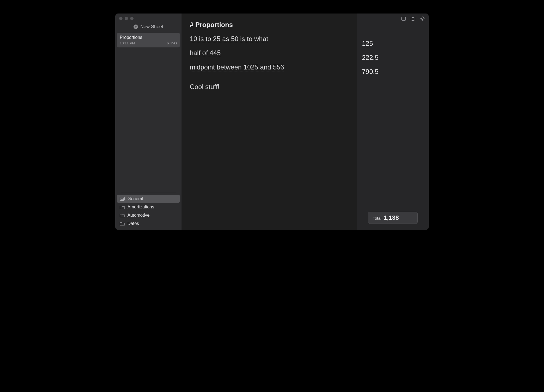 This screenshot has height=392, width=544. I want to click on total-value: 1,138, so click(391, 218).